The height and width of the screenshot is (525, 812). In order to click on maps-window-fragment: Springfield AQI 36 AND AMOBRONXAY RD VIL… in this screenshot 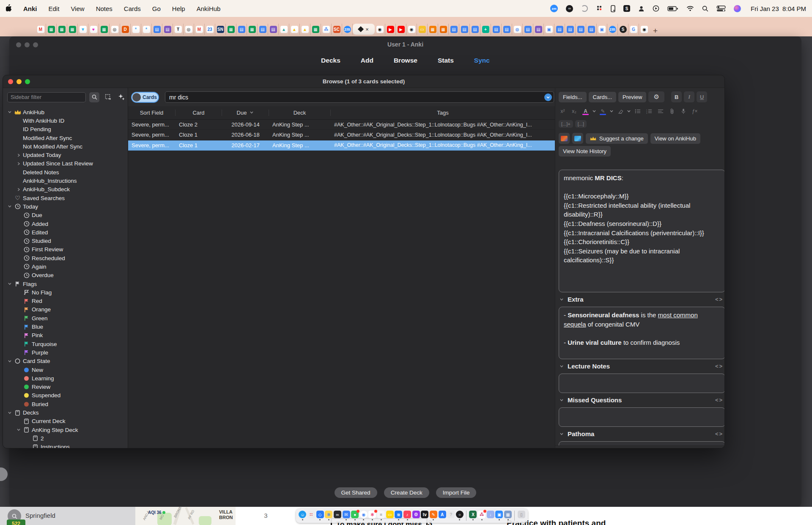, I will do `click(118, 516)`.